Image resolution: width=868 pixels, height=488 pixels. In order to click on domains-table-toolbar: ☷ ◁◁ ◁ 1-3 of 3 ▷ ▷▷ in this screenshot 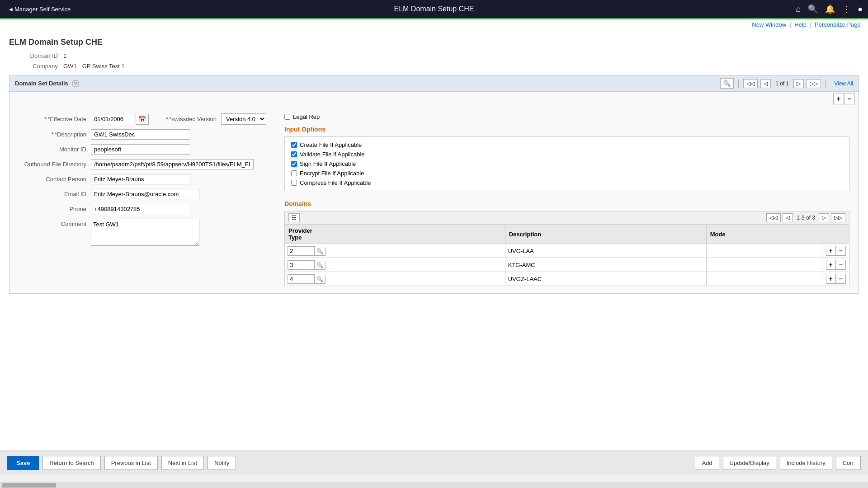, I will do `click(567, 218)`.